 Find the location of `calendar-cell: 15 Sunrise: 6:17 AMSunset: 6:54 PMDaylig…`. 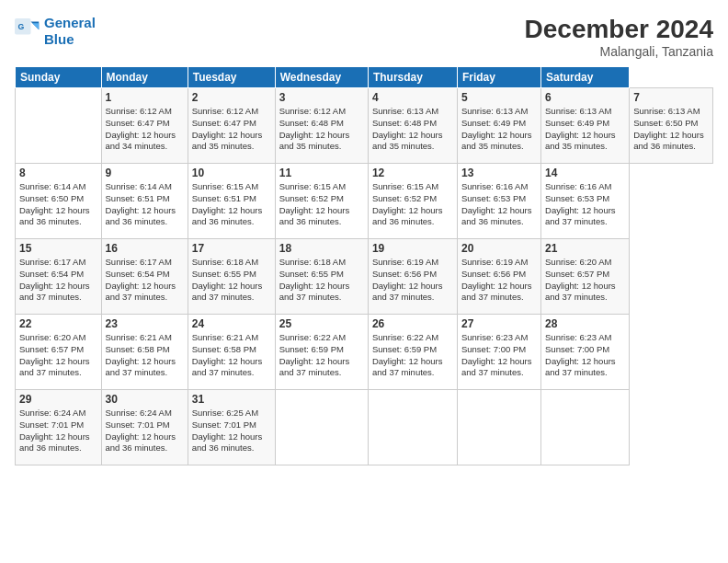

calendar-cell: 15 Sunrise: 6:17 AMSunset: 6:54 PMDaylig… is located at coordinates (59, 277).